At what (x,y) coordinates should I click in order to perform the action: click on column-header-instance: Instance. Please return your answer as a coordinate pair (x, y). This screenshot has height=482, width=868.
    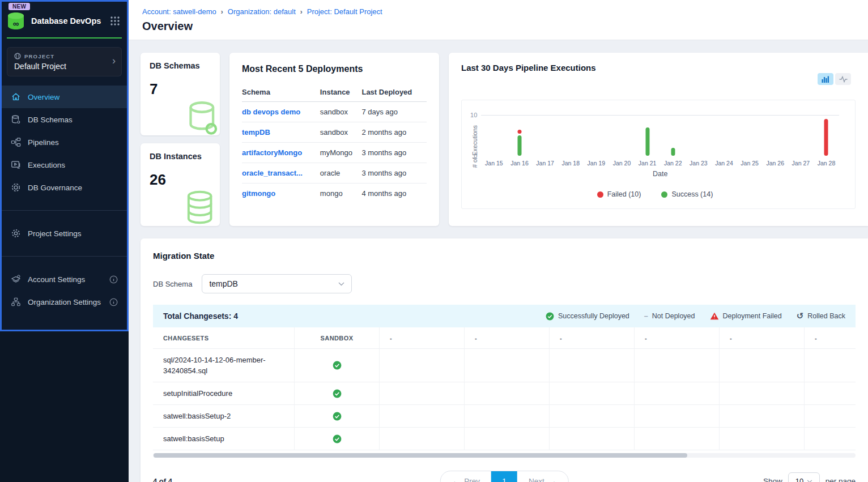
    Looking at the image, I should click on (341, 93).